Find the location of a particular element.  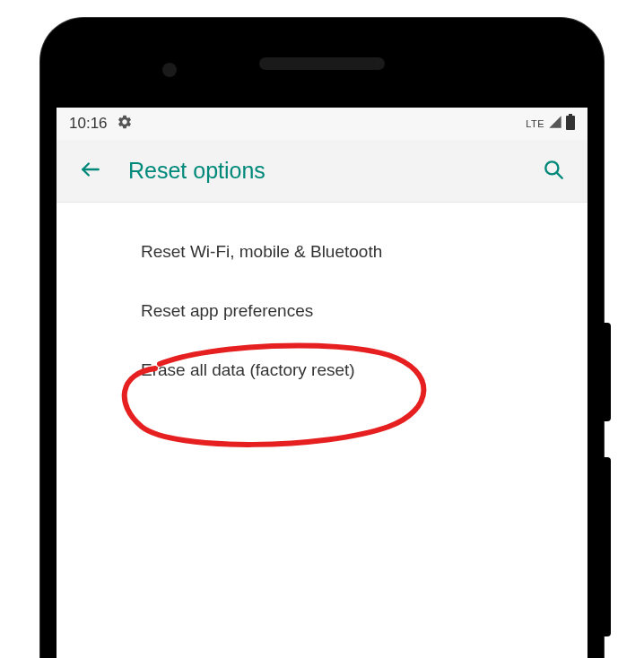

phone-speaker is located at coordinates (322, 64).